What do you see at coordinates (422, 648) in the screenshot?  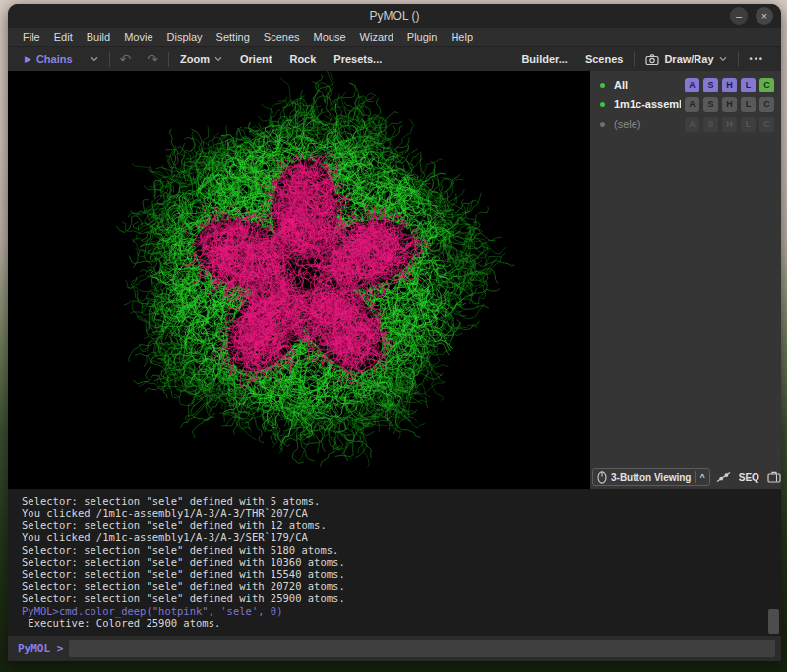 I see `command-input` at bounding box center [422, 648].